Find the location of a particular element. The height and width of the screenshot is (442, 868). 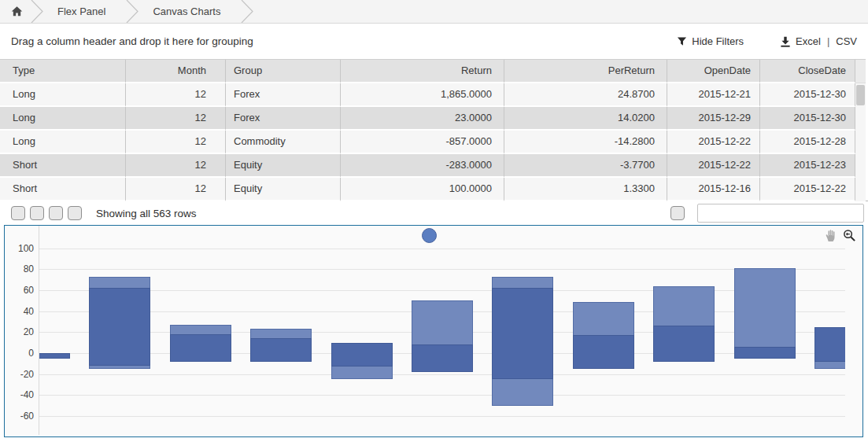

breadcrumb-item-canvas-charts: Canvas Charts is located at coordinates (190, 11).